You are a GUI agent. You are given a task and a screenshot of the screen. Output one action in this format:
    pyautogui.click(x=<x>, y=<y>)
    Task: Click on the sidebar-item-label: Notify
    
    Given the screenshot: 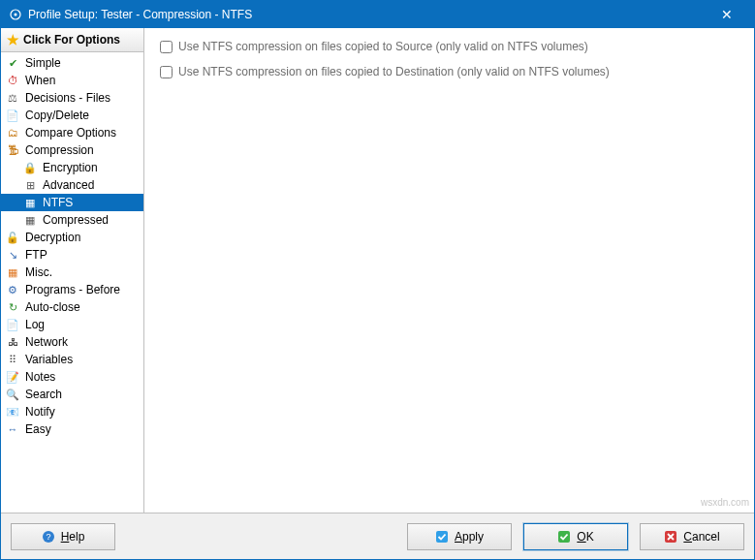 What is the action you would take?
    pyautogui.click(x=41, y=412)
    